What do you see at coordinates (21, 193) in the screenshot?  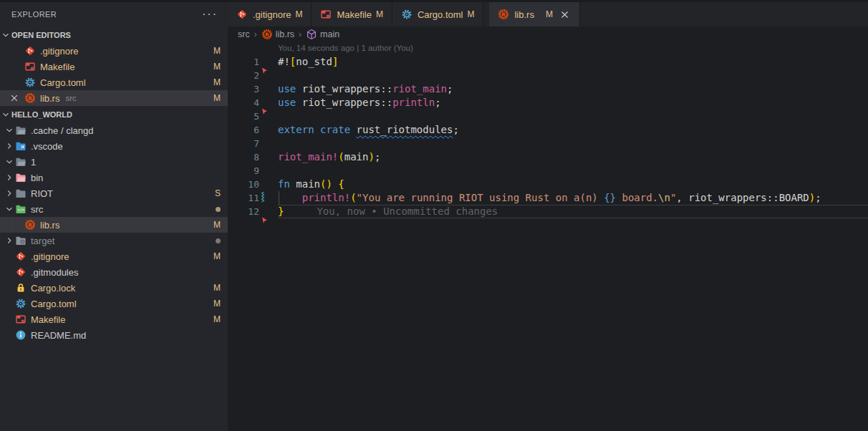 I see `folder-icon` at bounding box center [21, 193].